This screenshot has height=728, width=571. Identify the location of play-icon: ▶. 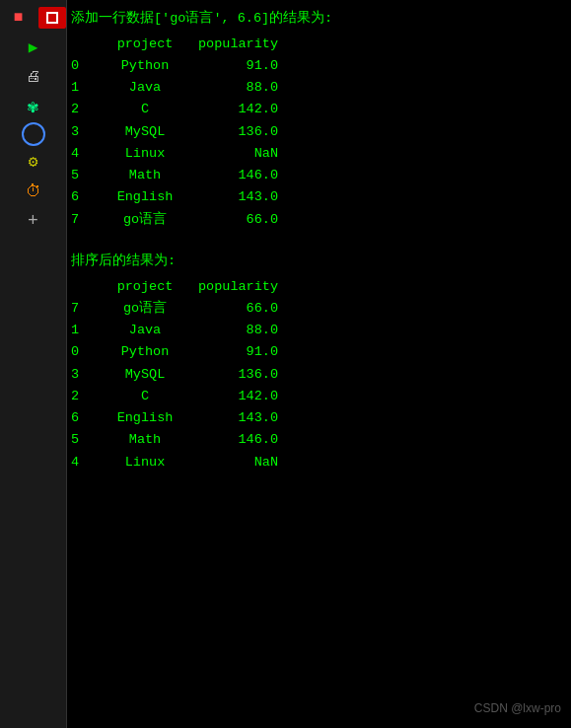
(34, 47).